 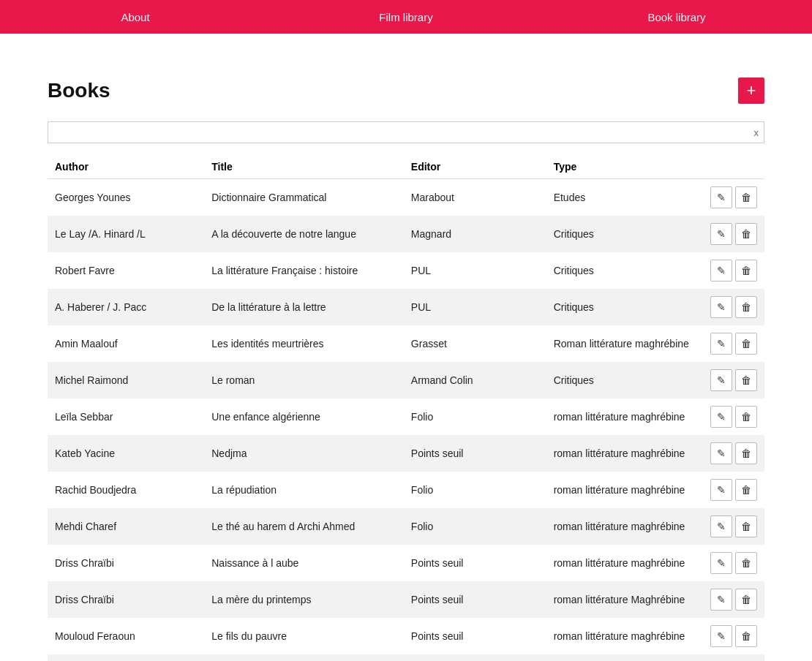 I want to click on add-book-button: +, so click(x=751, y=91).